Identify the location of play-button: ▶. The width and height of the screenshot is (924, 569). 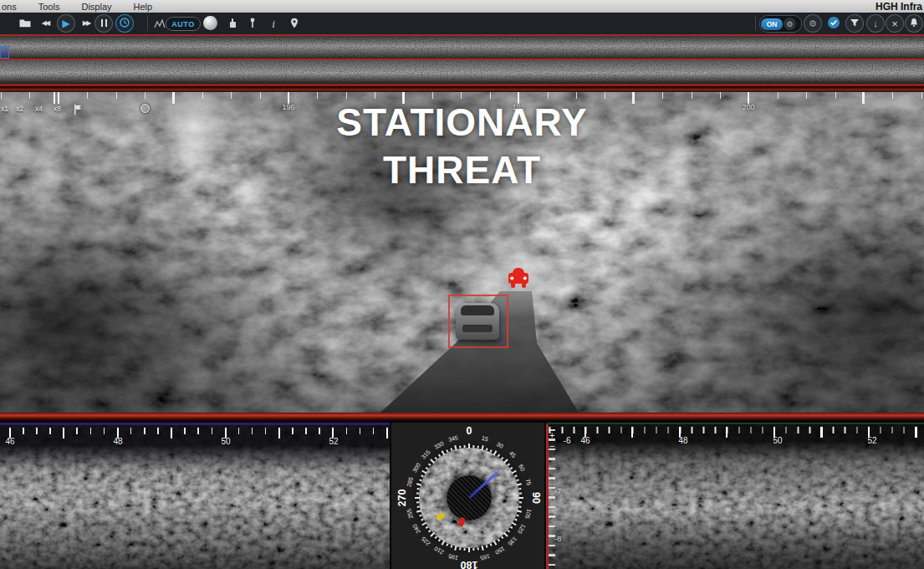
(66, 23).